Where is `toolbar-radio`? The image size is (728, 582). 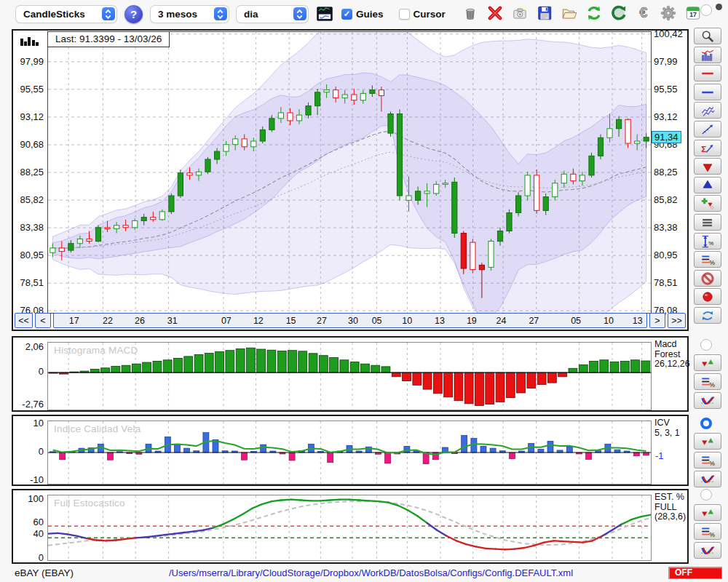 toolbar-radio is located at coordinates (706, 10).